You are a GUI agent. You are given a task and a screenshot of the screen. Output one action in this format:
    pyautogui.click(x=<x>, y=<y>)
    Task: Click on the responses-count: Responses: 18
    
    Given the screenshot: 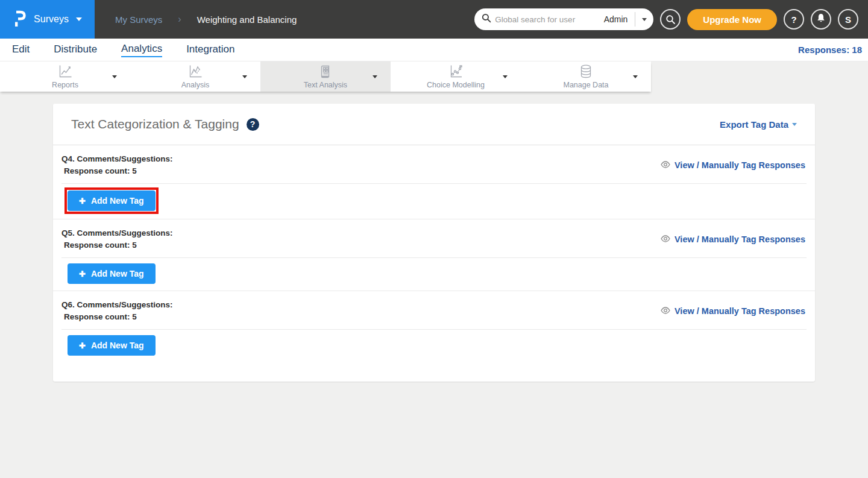 What is the action you would take?
    pyautogui.click(x=830, y=49)
    